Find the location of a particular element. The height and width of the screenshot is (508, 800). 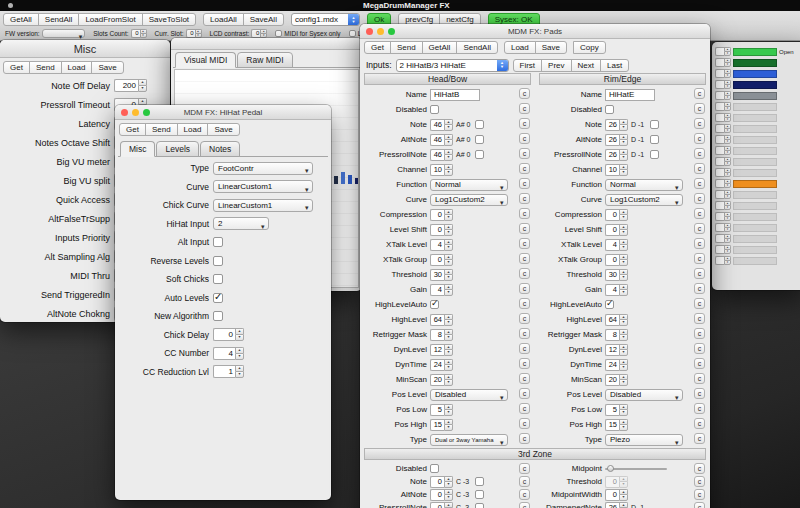

spinner-value: 200 is located at coordinates (126, 86).